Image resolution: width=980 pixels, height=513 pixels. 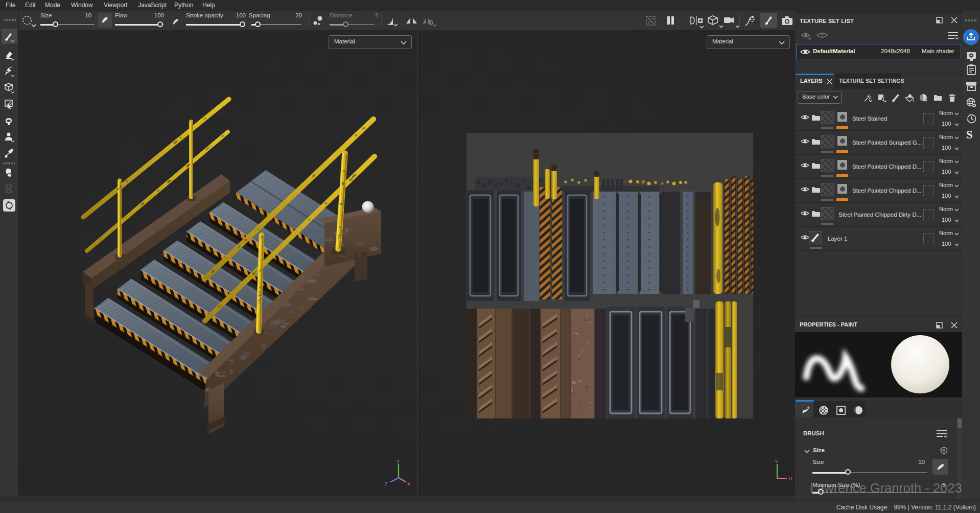 I want to click on svg-text: 1, so click(x=823, y=36).